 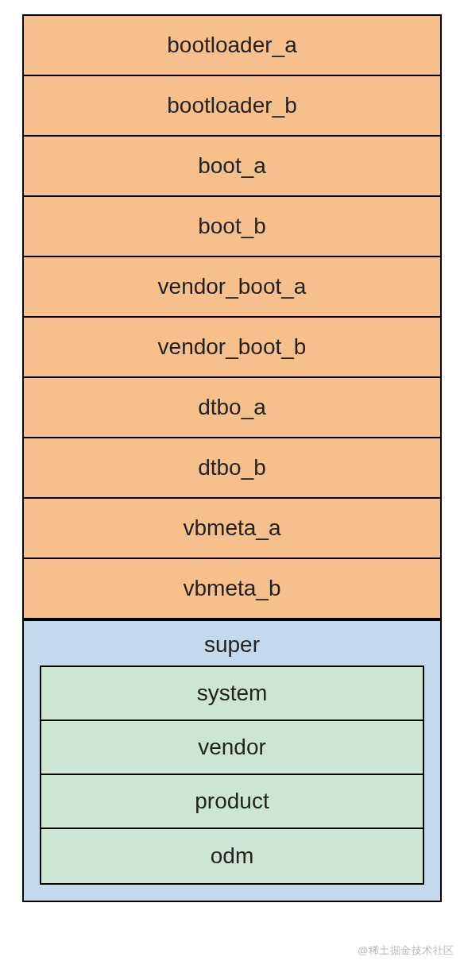 What do you see at coordinates (406, 951) in the screenshot?
I see `watermark: @稀土掘金技术社区` at bounding box center [406, 951].